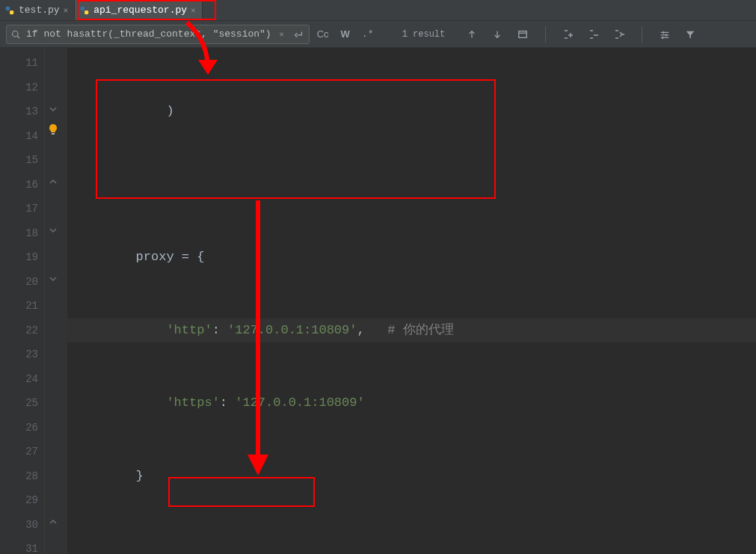 The image size is (756, 554). Describe the element at coordinates (19, 112) in the screenshot. I see `line-number: 13` at that location.